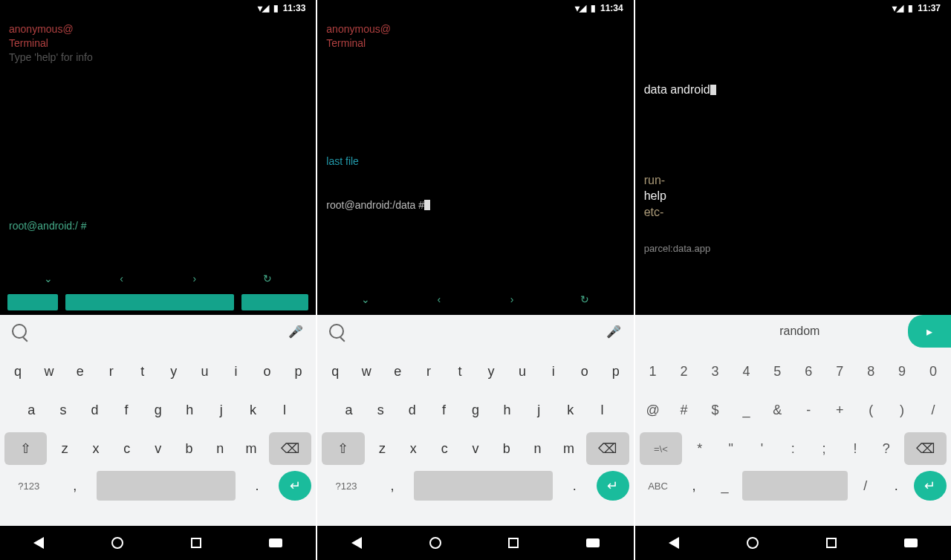 This screenshot has height=560, width=951. I want to click on key-*: *, so click(700, 449).